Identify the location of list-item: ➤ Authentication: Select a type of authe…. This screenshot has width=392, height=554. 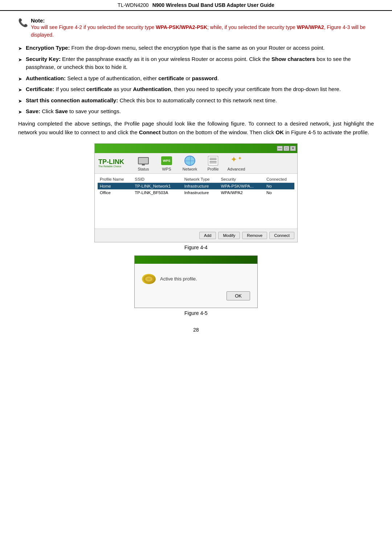
(196, 78).